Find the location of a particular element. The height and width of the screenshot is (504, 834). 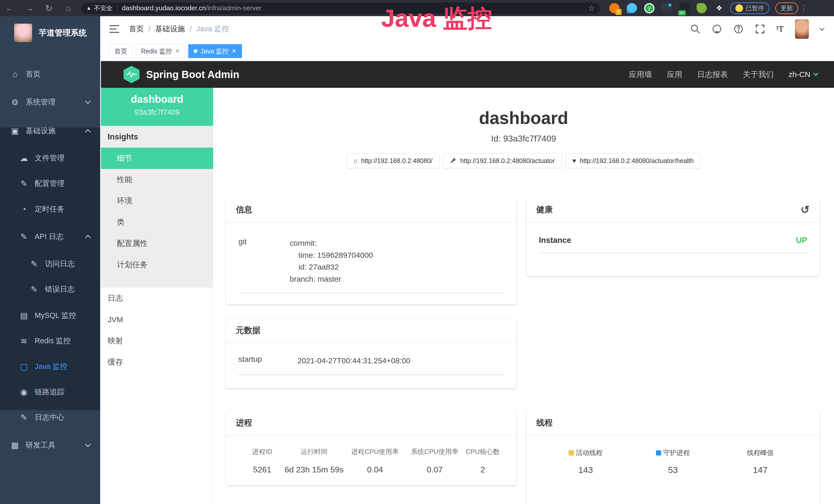

extension-tampermonkey-icon: on is located at coordinates (684, 8).